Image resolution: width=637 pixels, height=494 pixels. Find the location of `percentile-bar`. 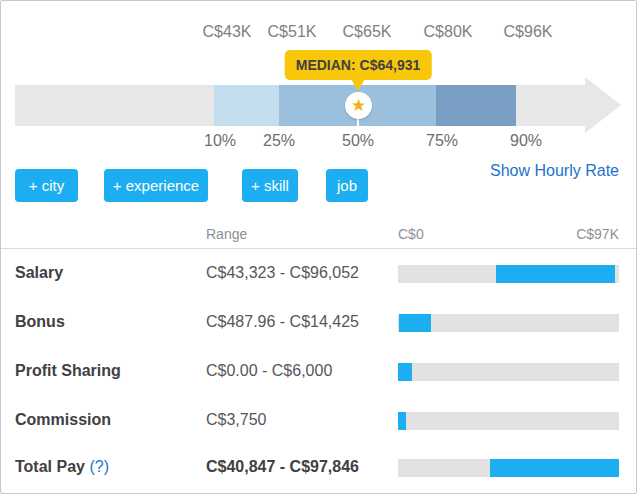

percentile-bar is located at coordinates (300, 106).